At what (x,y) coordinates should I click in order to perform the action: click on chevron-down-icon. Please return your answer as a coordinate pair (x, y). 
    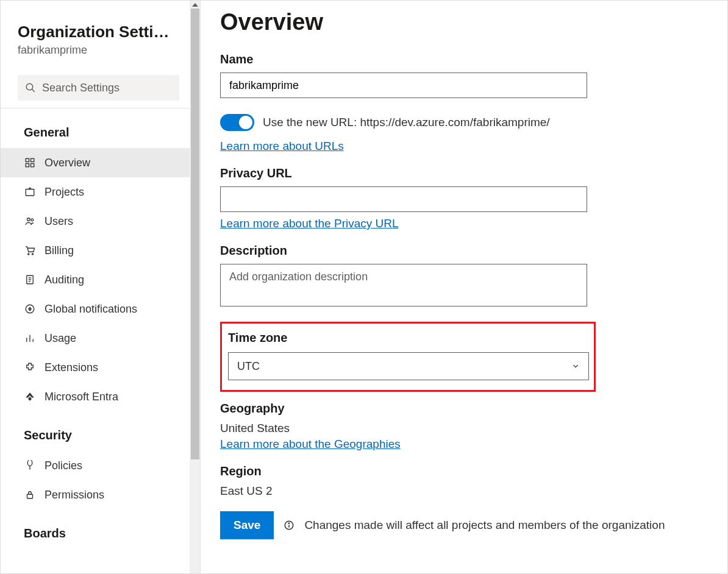
    Looking at the image, I should click on (576, 366).